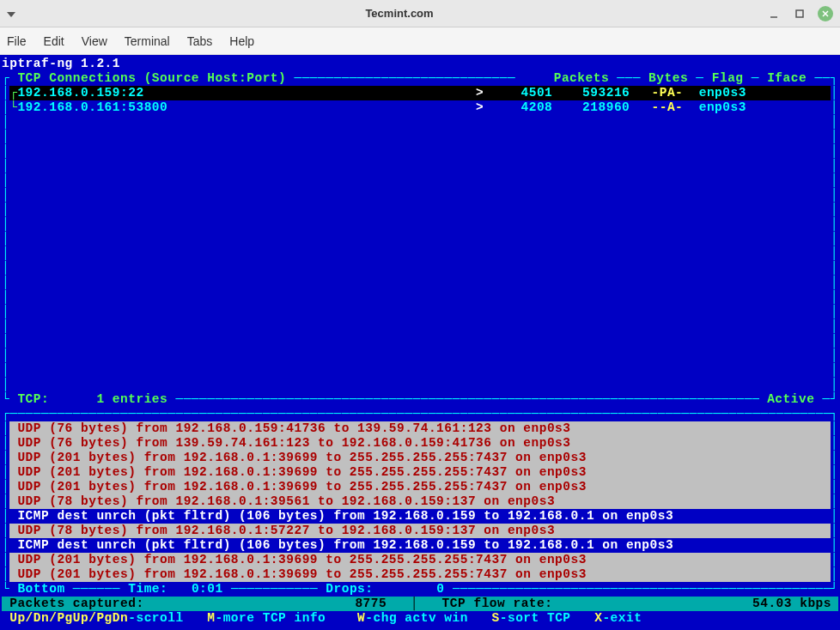  I want to click on time-value: 0:01, so click(211, 589).